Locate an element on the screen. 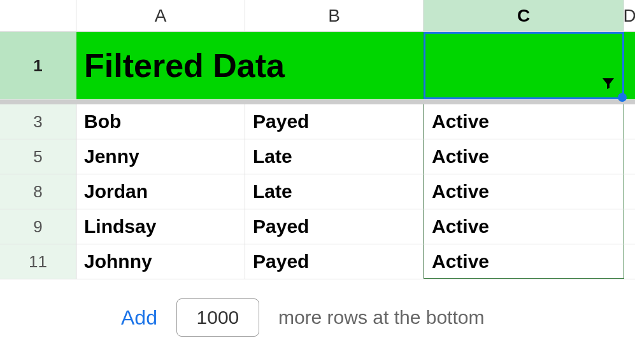  cell-name: Bob is located at coordinates (161, 122).